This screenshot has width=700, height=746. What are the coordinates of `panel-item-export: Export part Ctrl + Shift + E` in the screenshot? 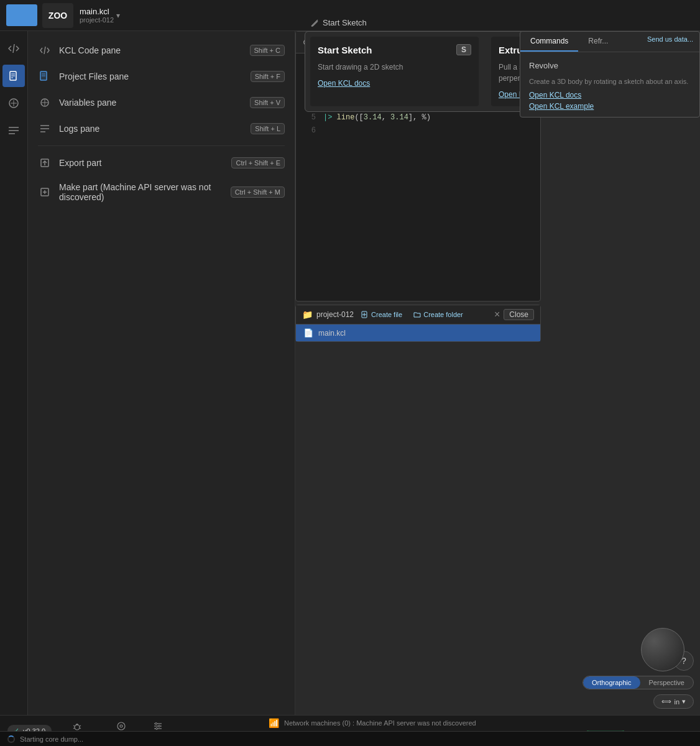 It's located at (162, 163).